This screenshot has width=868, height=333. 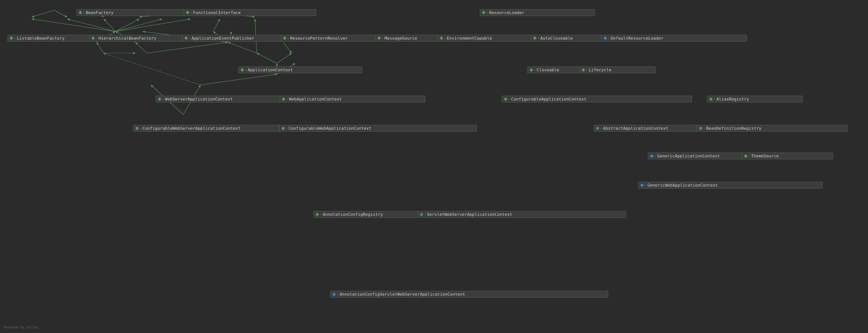 I want to click on node-defaultresourceloader: C›DefaultResourceLoader, so click(x=674, y=38).